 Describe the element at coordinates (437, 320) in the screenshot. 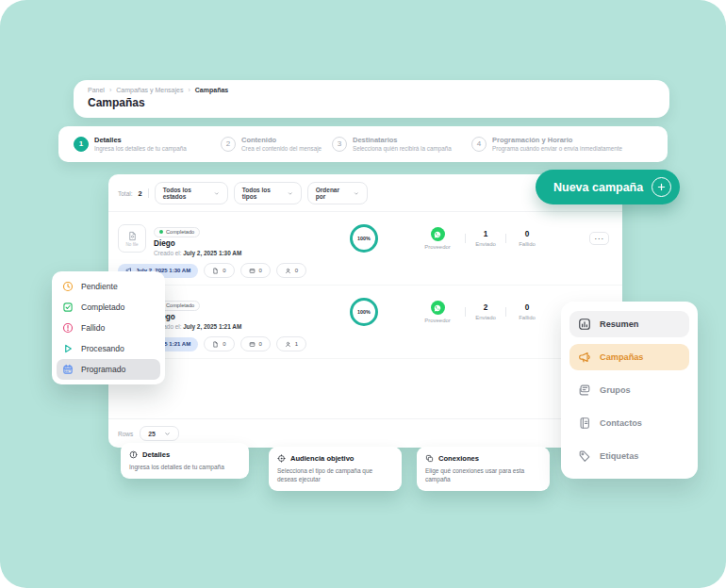

I see `provider-label: Proveedor` at that location.